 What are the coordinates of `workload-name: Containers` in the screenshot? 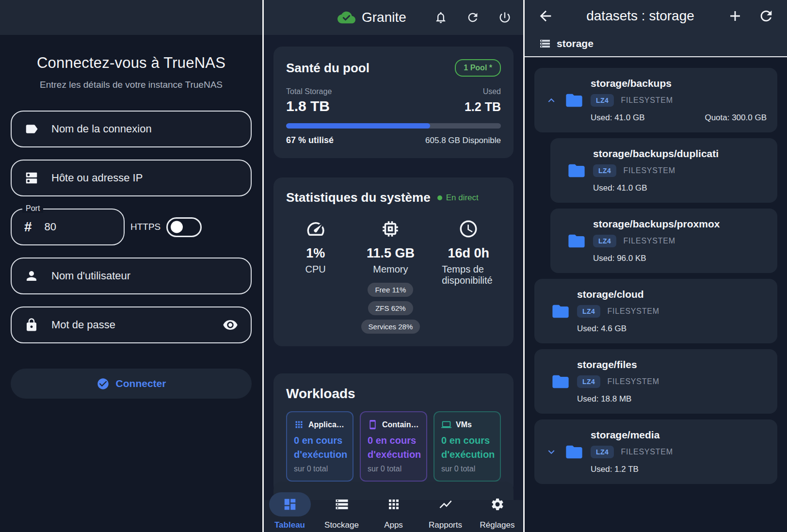 It's located at (401, 425).